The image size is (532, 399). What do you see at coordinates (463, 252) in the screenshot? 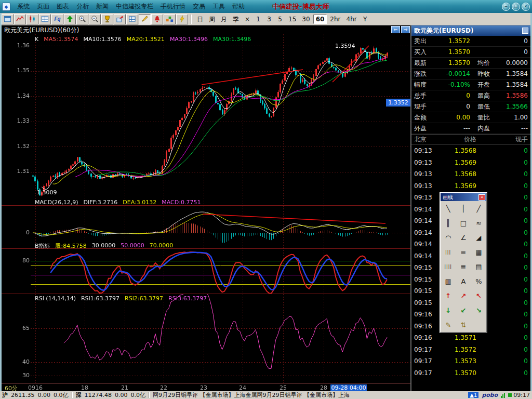
I see `horizontal-lines-3-tool: ≡` at bounding box center [463, 252].